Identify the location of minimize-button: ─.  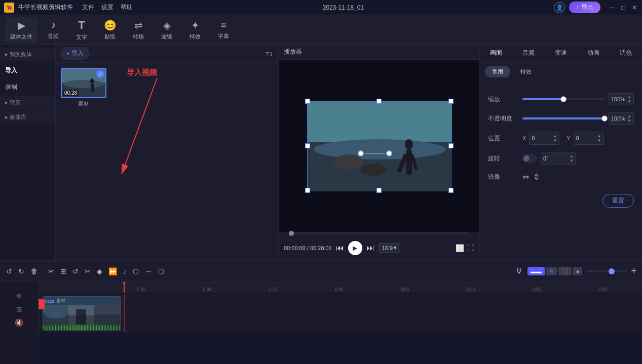
(612, 8).